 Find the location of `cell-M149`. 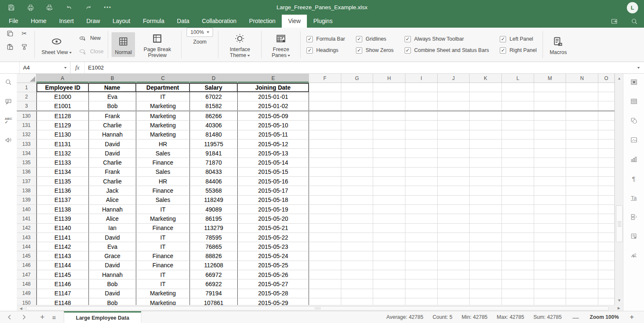

cell-M149 is located at coordinates (550, 294).